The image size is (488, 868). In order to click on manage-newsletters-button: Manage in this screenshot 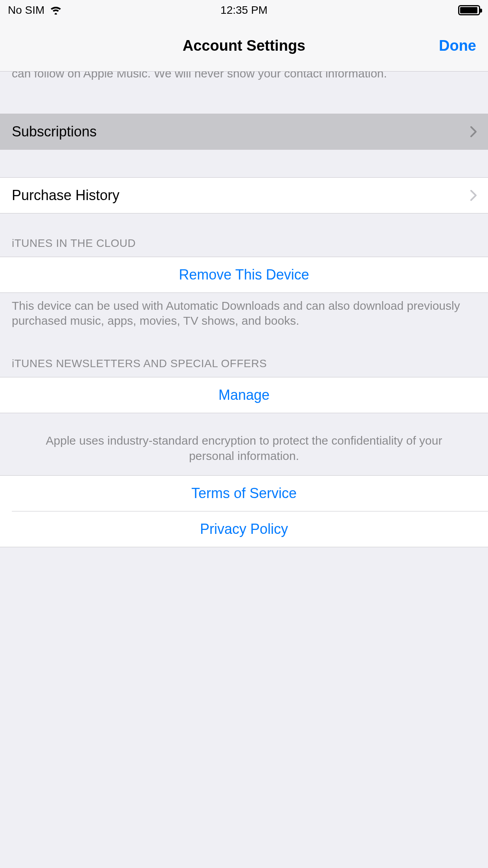, I will do `click(244, 395)`.